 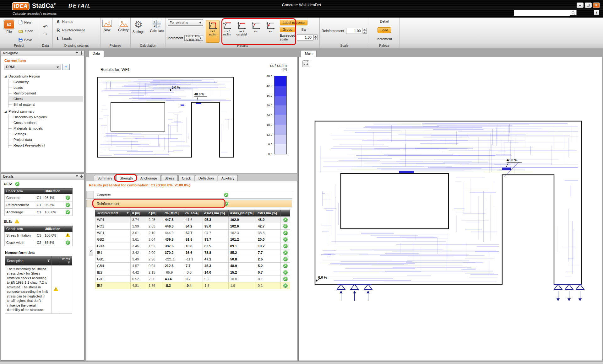 What do you see at coordinates (26, 31) in the screenshot?
I see `open-button: Open` at bounding box center [26, 31].